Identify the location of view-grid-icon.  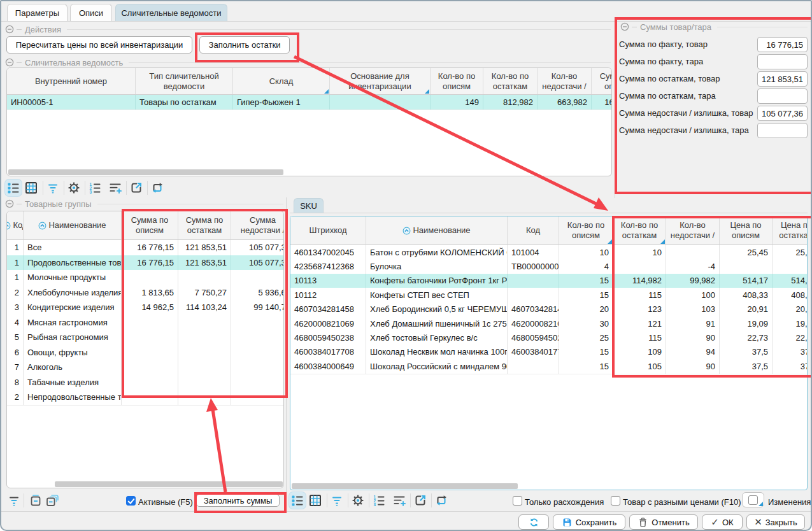
(315, 500).